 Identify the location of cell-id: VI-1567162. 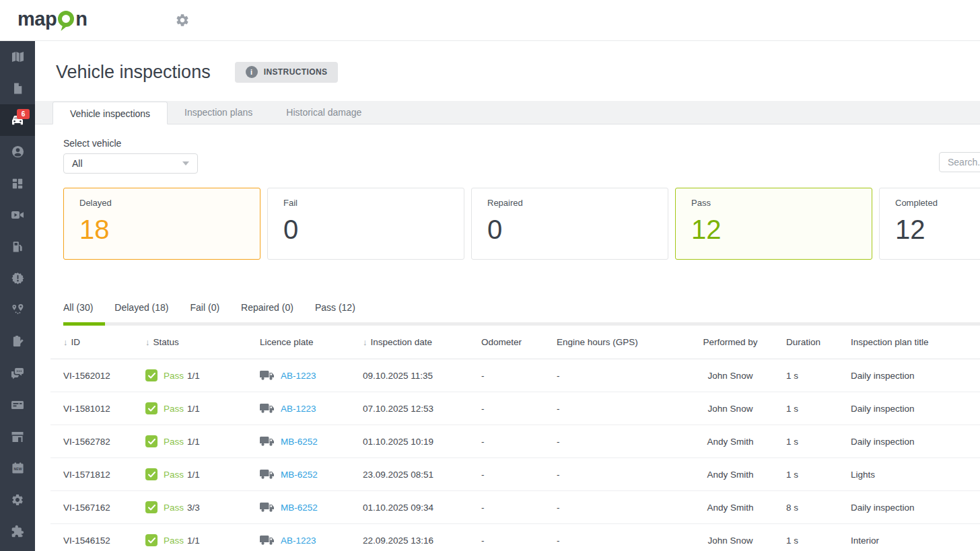
(92, 507).